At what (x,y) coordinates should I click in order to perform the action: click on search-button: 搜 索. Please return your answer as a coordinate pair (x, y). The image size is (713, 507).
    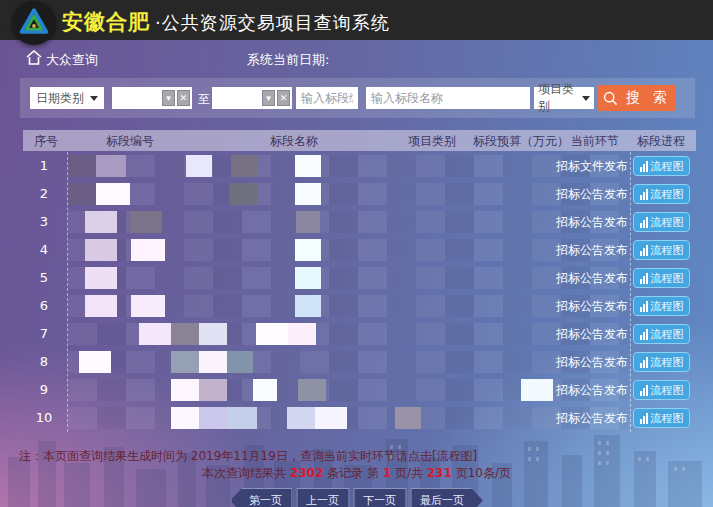
    Looking at the image, I should click on (637, 98).